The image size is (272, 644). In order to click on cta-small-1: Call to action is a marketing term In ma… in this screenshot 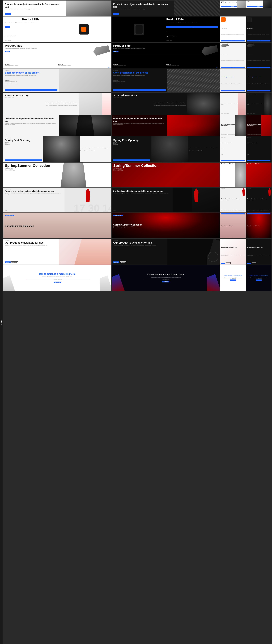, I will do `click(233, 278)`.